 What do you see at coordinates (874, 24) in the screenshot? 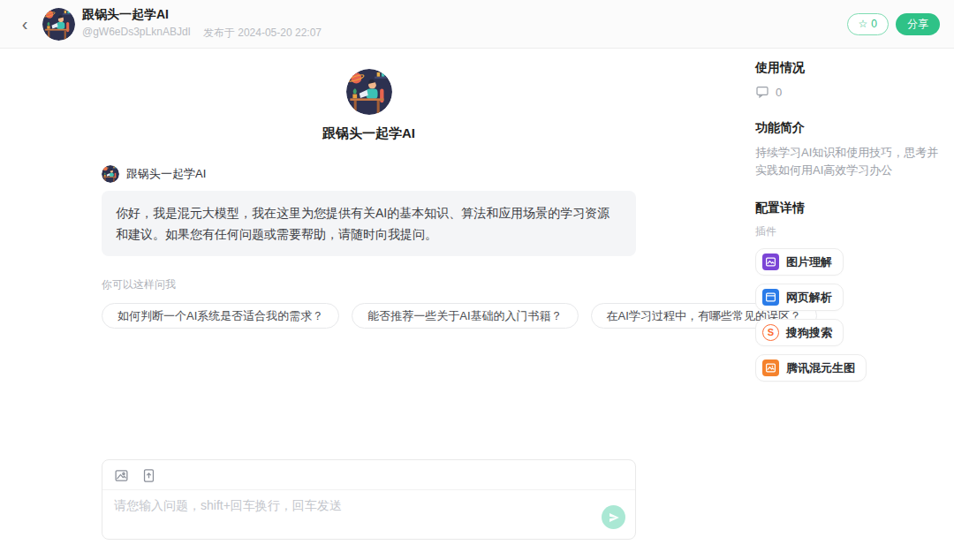
I see `star-count: 0` at bounding box center [874, 24].